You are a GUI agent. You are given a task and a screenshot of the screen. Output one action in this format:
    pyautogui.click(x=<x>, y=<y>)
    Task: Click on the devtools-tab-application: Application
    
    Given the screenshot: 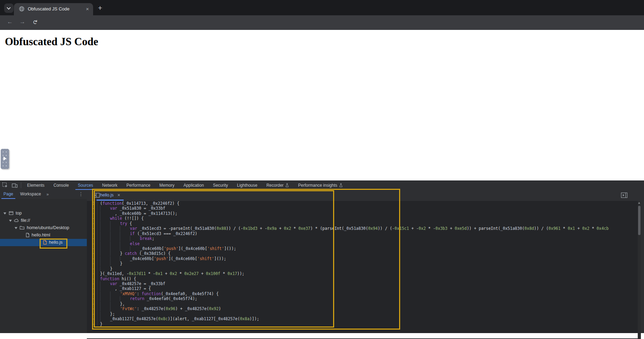 What is the action you would take?
    pyautogui.click(x=194, y=185)
    